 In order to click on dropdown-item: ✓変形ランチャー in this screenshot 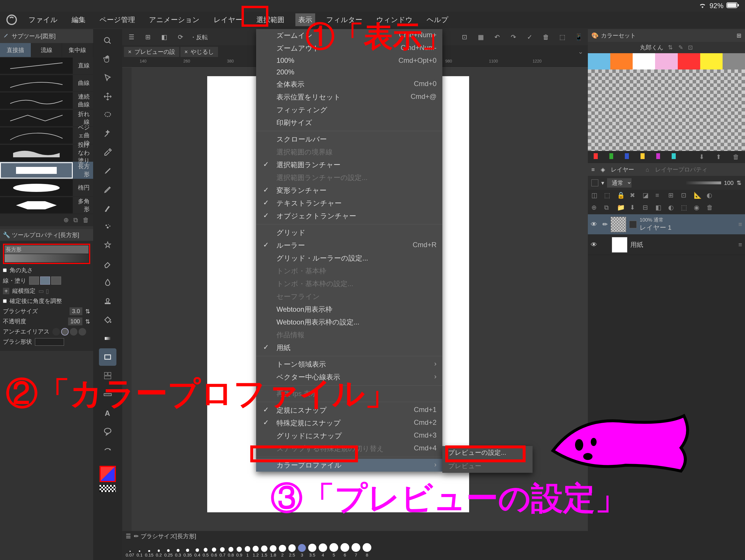, I will do `click(349, 190)`.